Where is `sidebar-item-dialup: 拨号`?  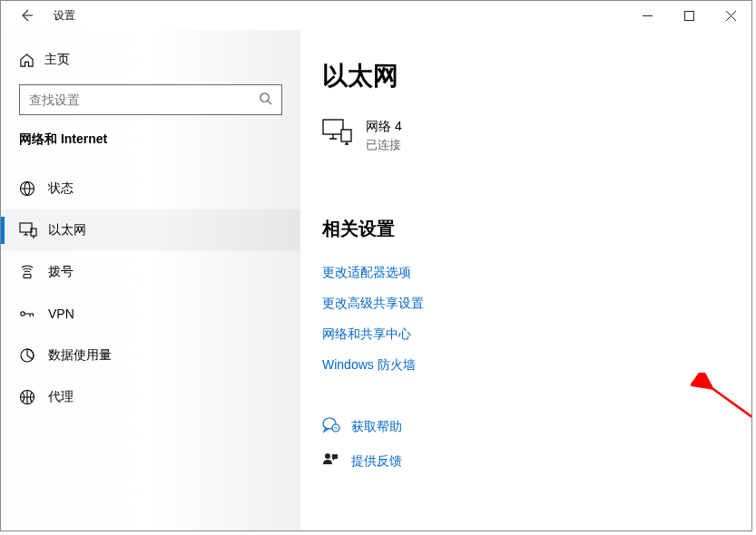 sidebar-item-dialup: 拨号 is located at coordinates (151, 272).